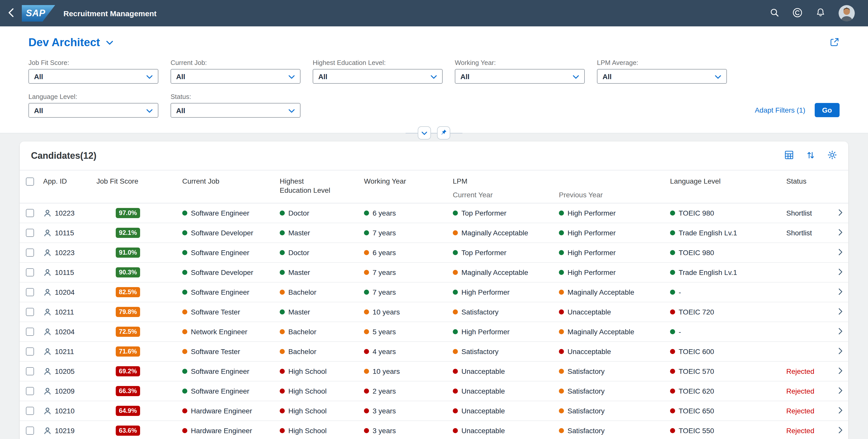  Describe the element at coordinates (809, 431) in the screenshot. I see `status-cell: Rejected` at that location.